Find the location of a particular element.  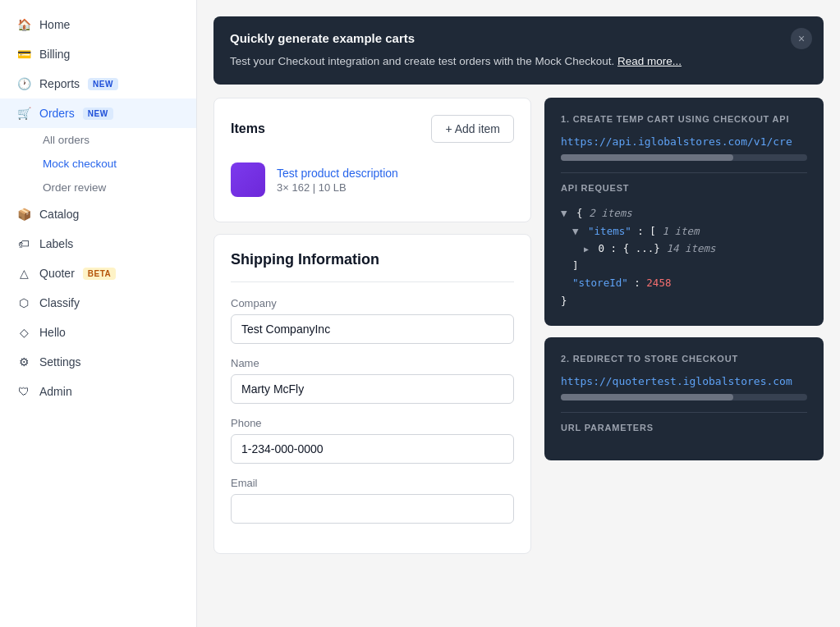

api-panel-1-title: 1. CREATE TEMP CART USING CHECKOUT API is located at coordinates (684, 119).